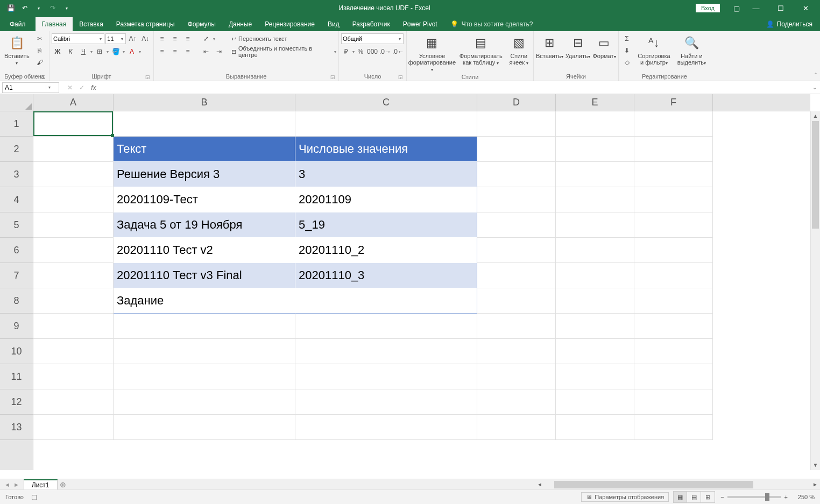  I want to click on cell: 20201109, so click(386, 200).